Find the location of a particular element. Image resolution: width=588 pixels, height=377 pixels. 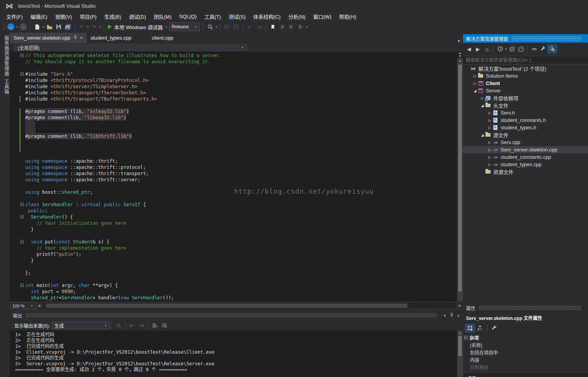

property-category-row: 杂项 is located at coordinates (525, 338).